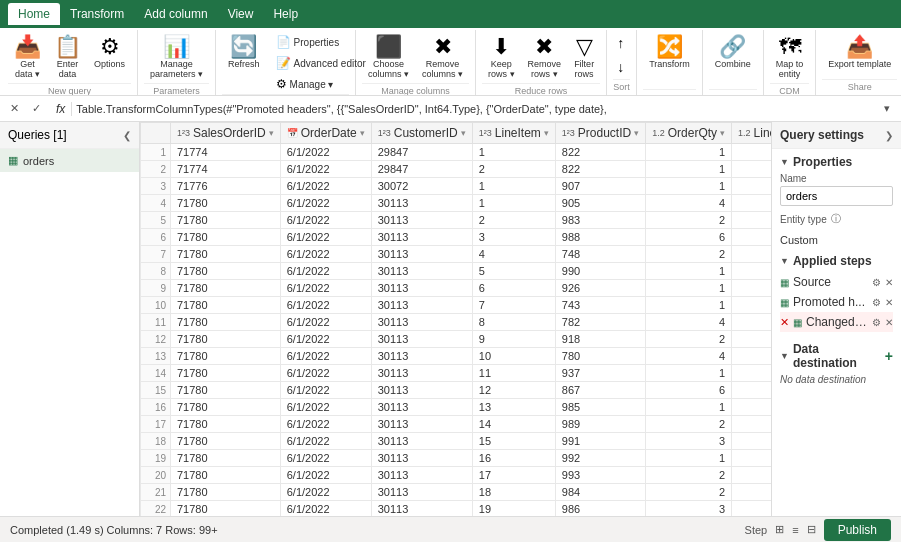  Describe the element at coordinates (326, 186) in the screenshot. I see `table-cell: 6/1/2022` at that location.